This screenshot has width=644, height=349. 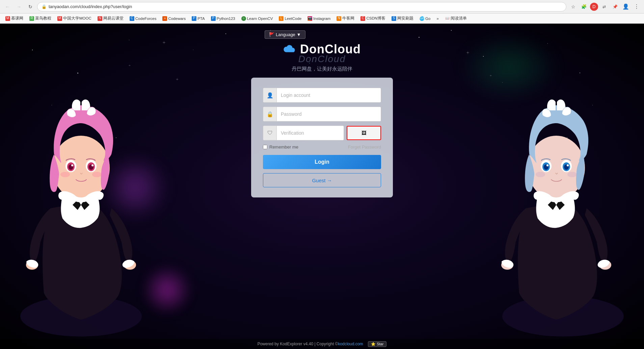 What do you see at coordinates (584, 7) in the screenshot?
I see `extensions-button: 🧩` at bounding box center [584, 7].